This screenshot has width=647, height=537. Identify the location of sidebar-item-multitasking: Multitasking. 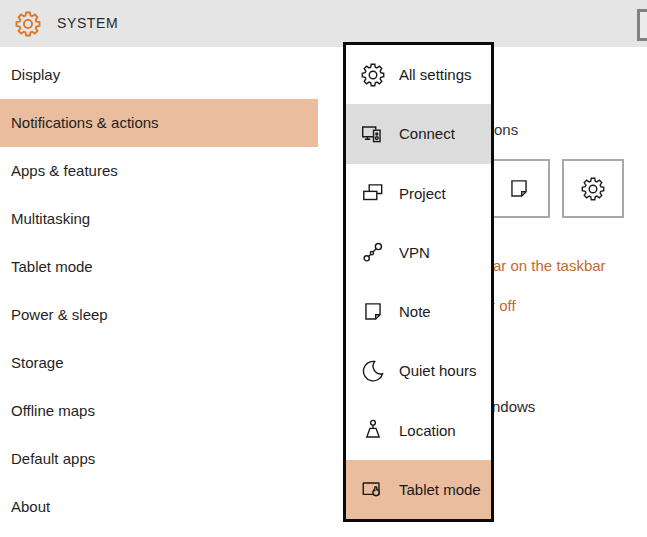
(159, 219).